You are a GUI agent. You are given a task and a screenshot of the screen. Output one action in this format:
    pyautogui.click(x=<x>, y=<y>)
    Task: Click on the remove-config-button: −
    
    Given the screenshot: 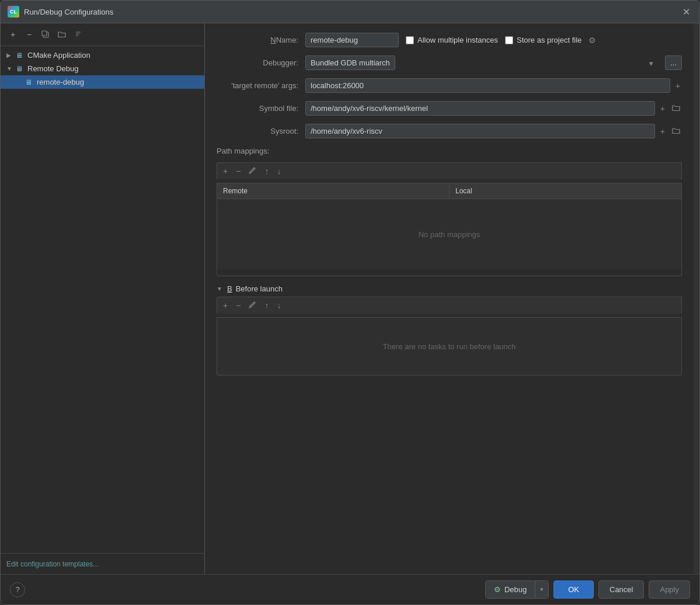 What is the action you would take?
    pyautogui.click(x=29, y=34)
    